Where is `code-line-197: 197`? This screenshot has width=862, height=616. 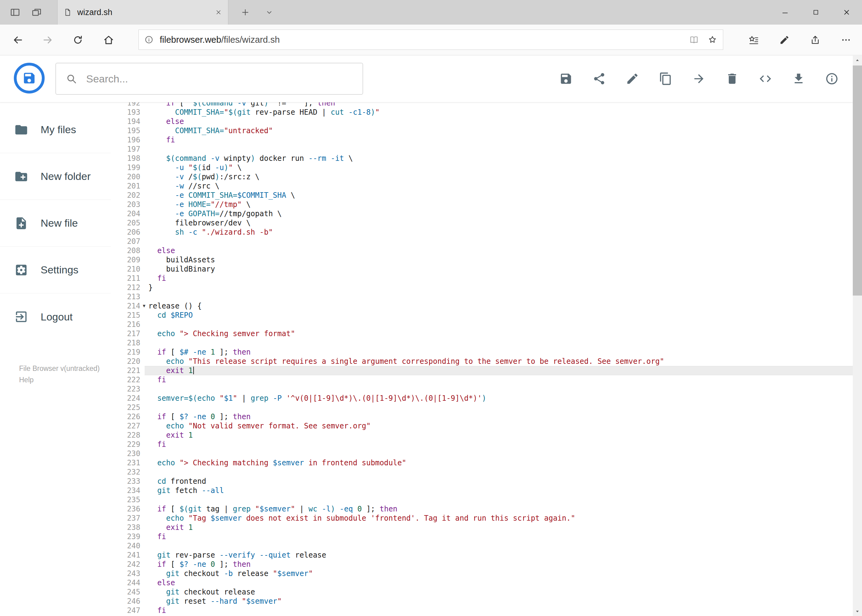 code-line-197: 197 is located at coordinates (482, 149).